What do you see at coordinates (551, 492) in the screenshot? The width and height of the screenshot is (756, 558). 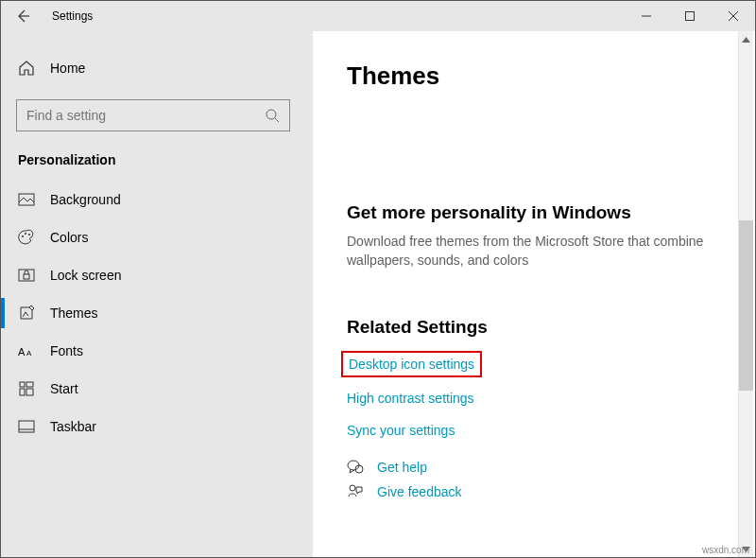 I see `feedback-row: Give feedback` at bounding box center [551, 492].